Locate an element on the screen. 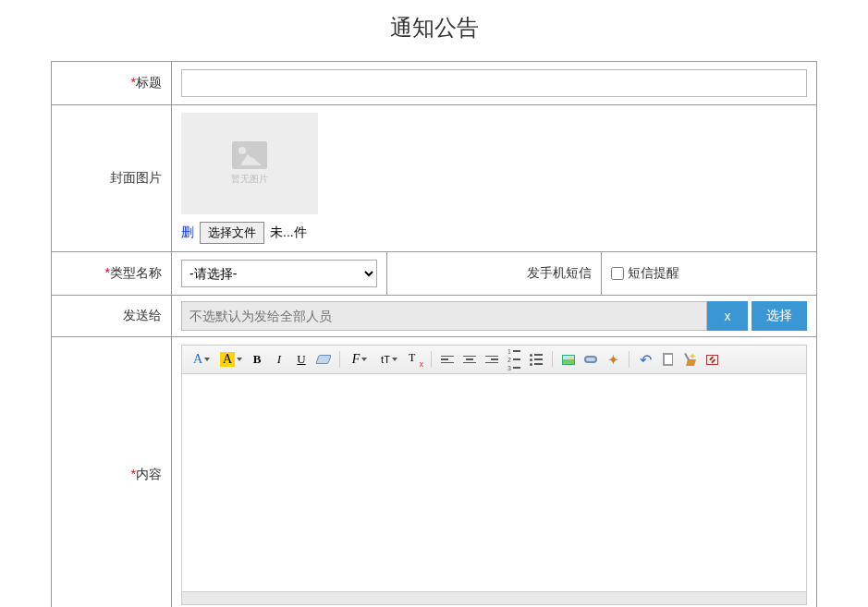 This screenshot has height=607, width=868. unordered-list-button is located at coordinates (536, 359).